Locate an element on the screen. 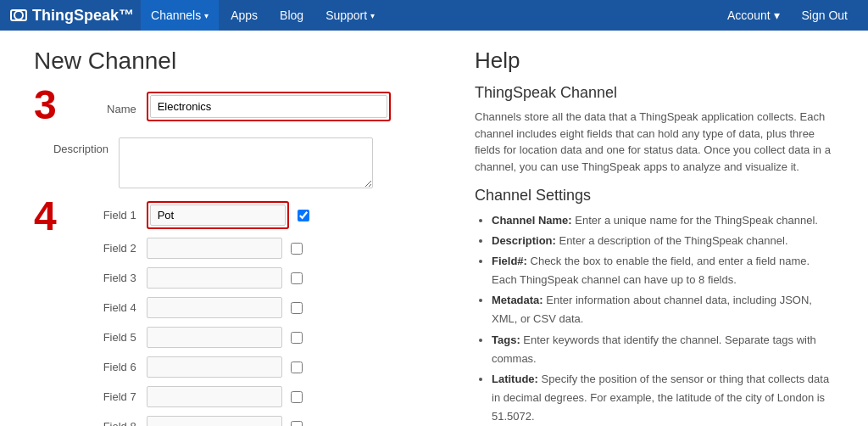 The height and width of the screenshot is (426, 868). field-label-6: Field 6 is located at coordinates (104, 367).